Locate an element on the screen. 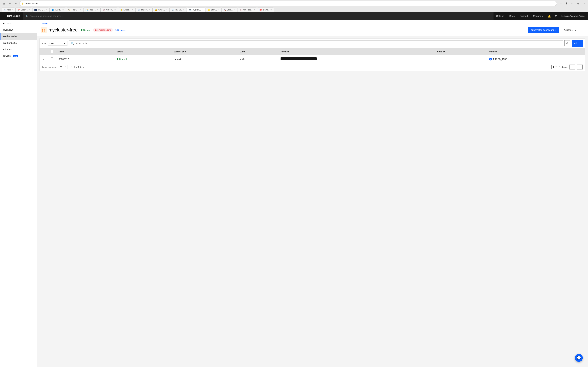 This screenshot has height=367, width=588. version-info-icon-0: ⓘ is located at coordinates (509, 59).